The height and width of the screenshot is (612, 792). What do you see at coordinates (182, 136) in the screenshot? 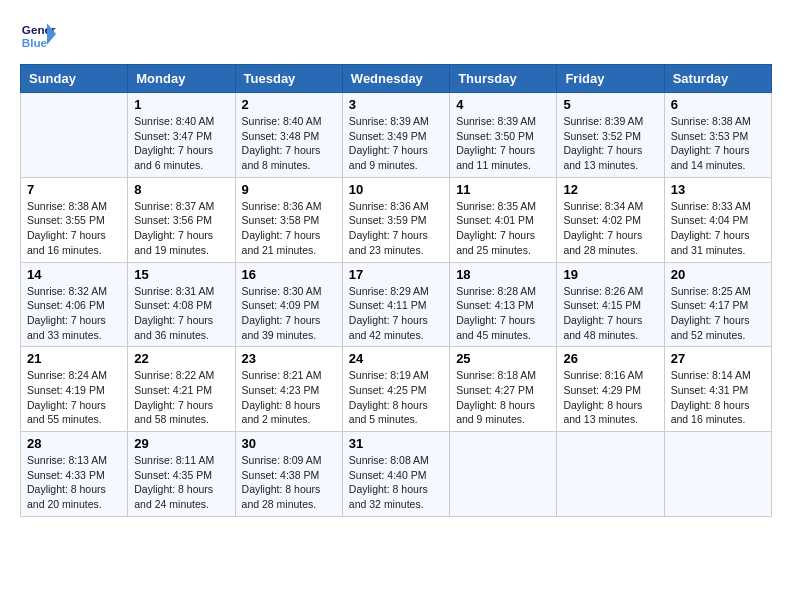
I see `calendar-cell: 1Sunrise: 8:40 AM Sunset: 3:47 PM Daylig…` at bounding box center [182, 136].